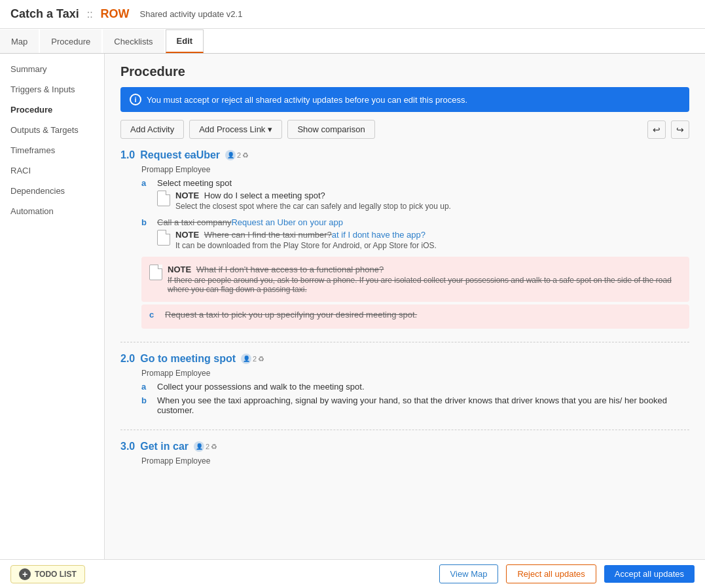  Describe the element at coordinates (164, 238) in the screenshot. I see `note-icon-1b` at that location.